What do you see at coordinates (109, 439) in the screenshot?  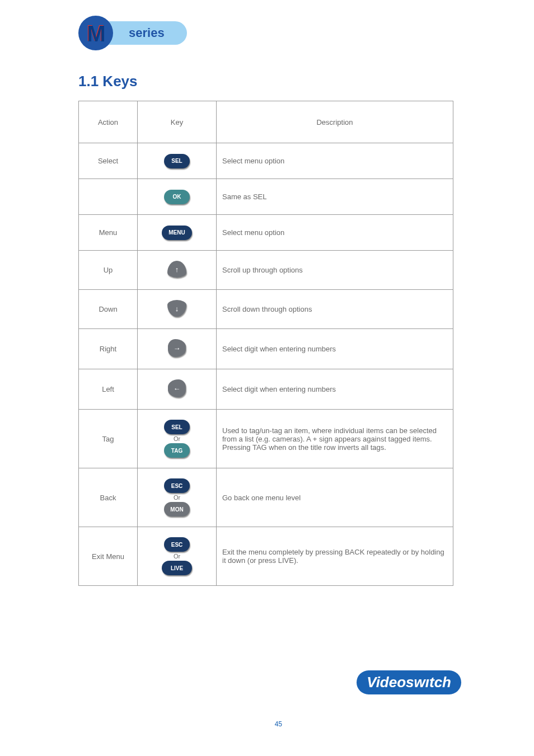 I see `cell-action: Tag` at bounding box center [109, 439].